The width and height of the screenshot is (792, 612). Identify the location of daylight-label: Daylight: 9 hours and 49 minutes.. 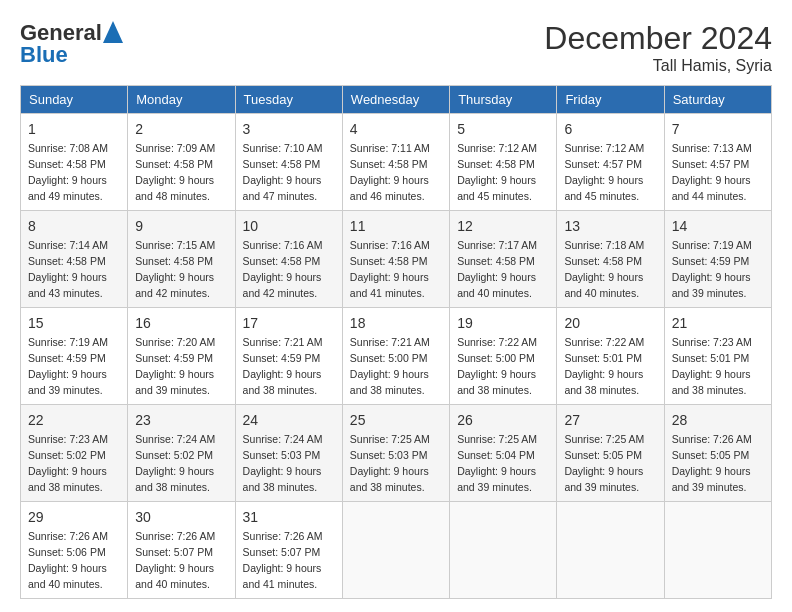
(68, 188).